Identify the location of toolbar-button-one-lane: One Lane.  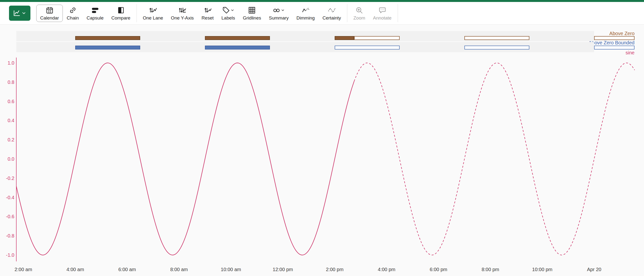
(153, 13).